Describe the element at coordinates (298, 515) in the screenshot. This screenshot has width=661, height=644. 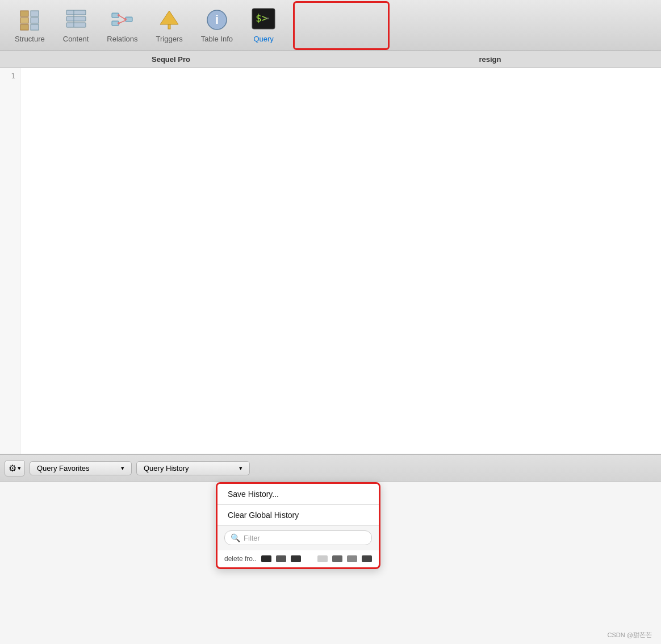
I see `clear-history-item: Clear Global History` at that location.